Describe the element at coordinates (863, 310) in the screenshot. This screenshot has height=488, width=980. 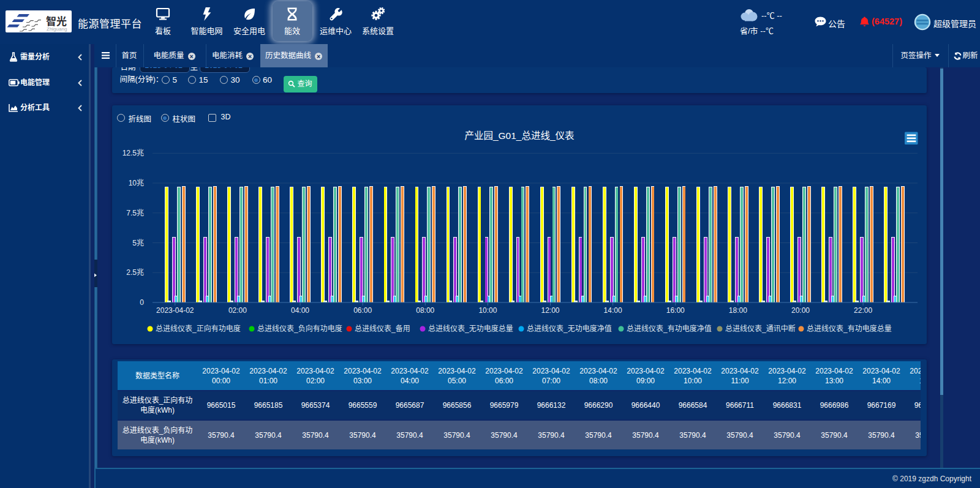
I see `svg-text: 22:00` at that location.